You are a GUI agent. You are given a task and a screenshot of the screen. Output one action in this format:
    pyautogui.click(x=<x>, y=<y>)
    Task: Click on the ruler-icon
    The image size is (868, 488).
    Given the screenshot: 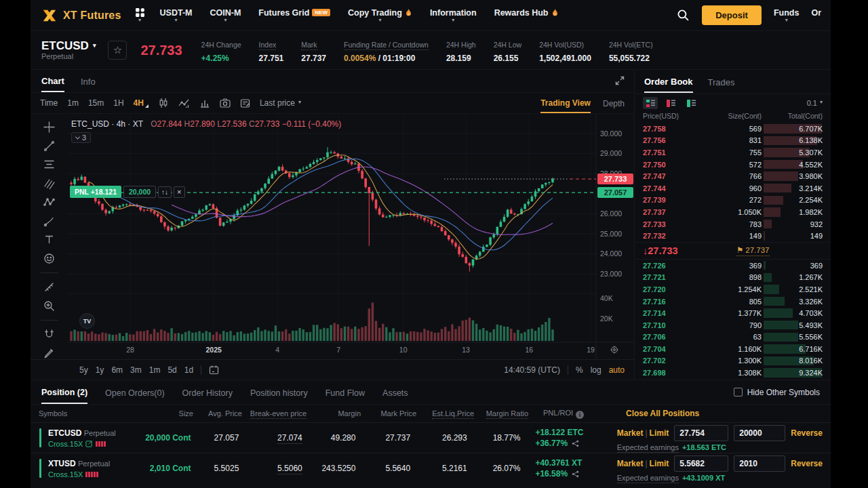 What is the action you would take?
    pyautogui.click(x=50, y=287)
    